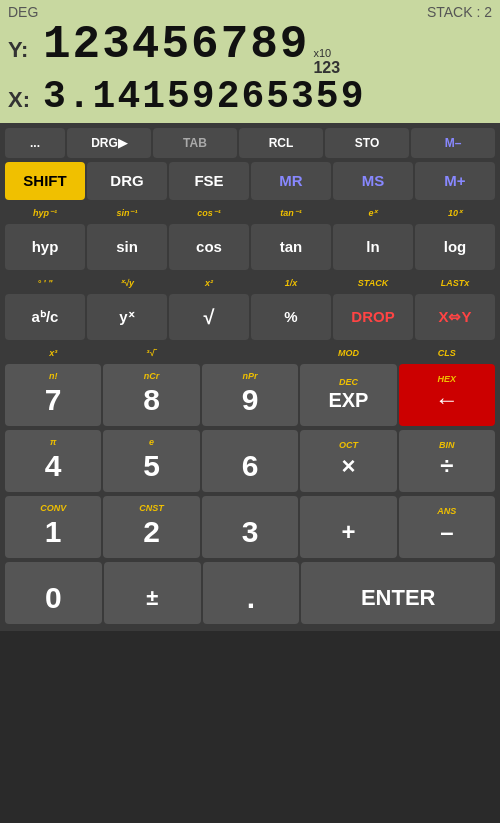  I want to click on divide-button: BIN ÷, so click(447, 461).